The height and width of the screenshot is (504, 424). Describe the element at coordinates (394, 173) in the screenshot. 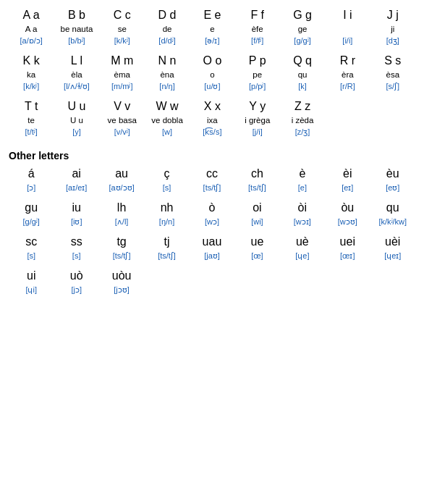

I see `other-letter-main: èu` at that location.